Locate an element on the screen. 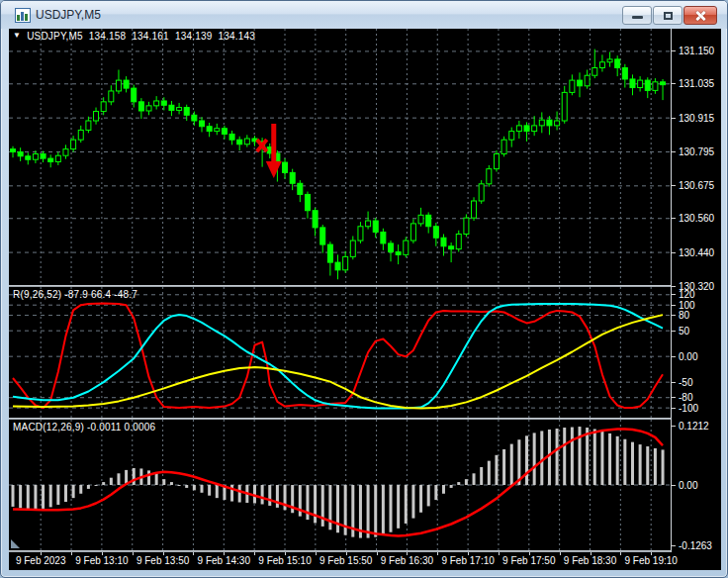 The width and height of the screenshot is (728, 578). time-tick-label: 9 Feb 13:50 is located at coordinates (162, 560).